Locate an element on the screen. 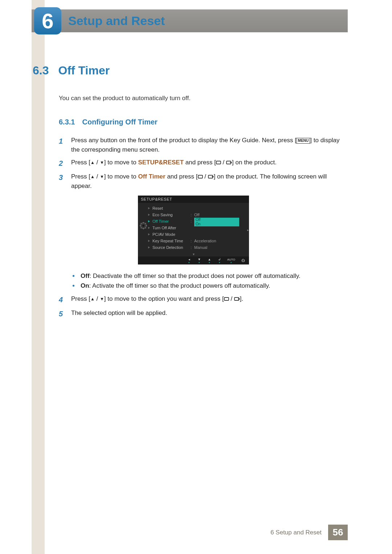 Image resolution: width=392 pixels, height=554 pixels. osd-row-value: Off is located at coordinates (220, 215).